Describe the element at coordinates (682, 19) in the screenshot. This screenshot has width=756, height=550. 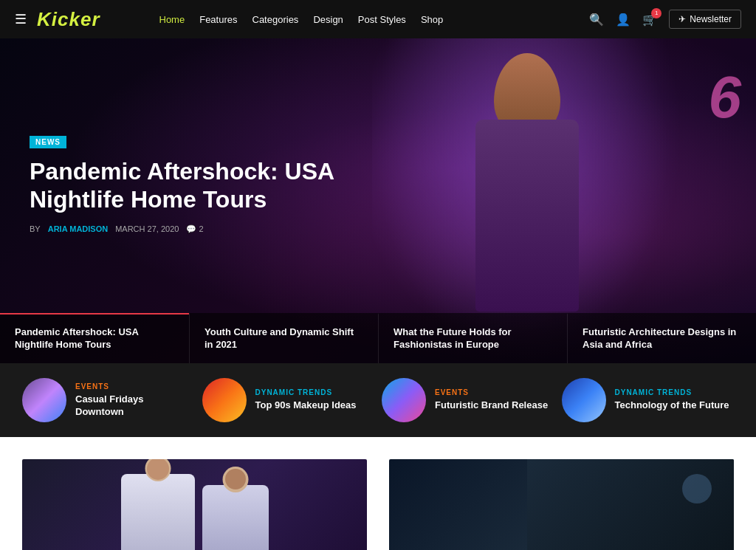
I see `newsletter-icon: ✈` at that location.